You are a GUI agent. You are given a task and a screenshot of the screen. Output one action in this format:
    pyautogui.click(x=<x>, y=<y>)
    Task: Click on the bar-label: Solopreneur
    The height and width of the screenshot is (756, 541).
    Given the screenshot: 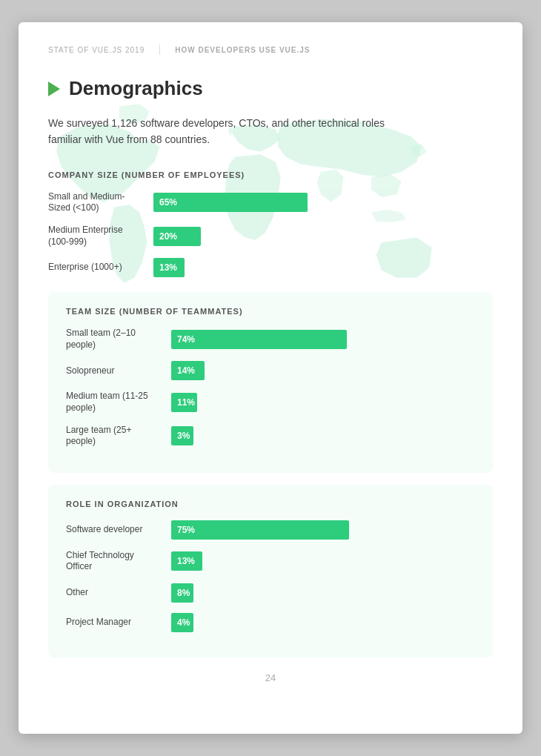 What is the action you would take?
    pyautogui.click(x=114, y=371)
    